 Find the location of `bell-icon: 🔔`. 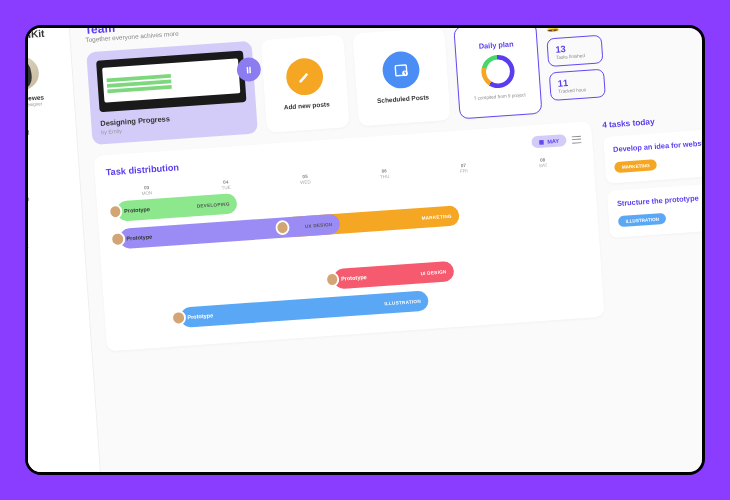

bell-icon: 🔔 is located at coordinates (554, 29).